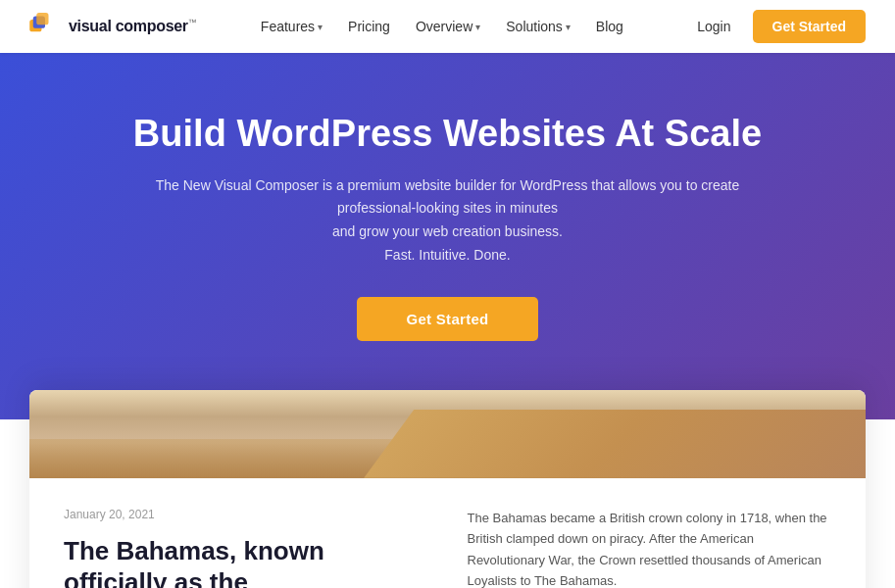  What do you see at coordinates (447, 134) in the screenshot?
I see `hero-heading: Build WordPress Websites At Scale` at bounding box center [447, 134].